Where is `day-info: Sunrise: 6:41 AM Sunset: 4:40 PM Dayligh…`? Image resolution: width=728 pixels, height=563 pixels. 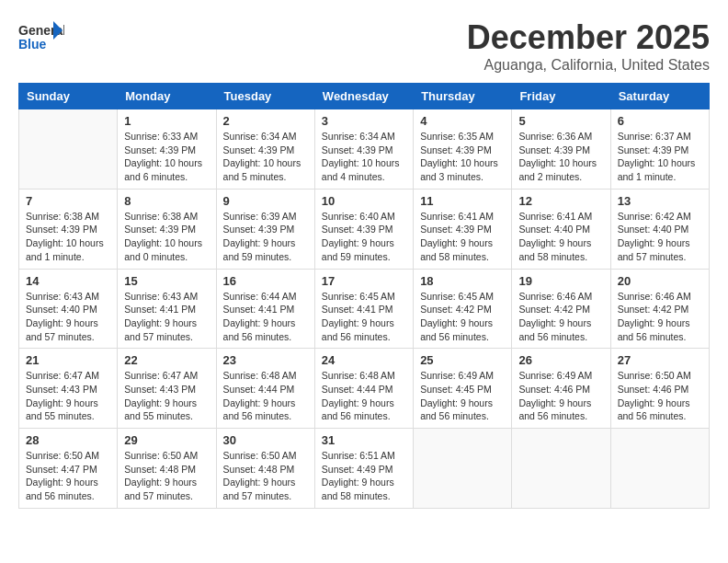
day-info: Sunrise: 6:41 AM Sunset: 4:40 PM Dayligh… is located at coordinates (561, 237).